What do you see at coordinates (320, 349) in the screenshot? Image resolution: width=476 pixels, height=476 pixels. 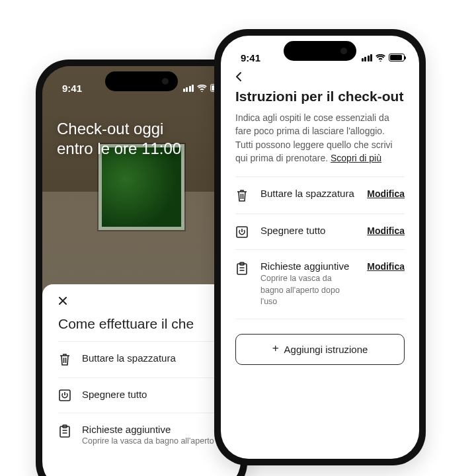 I see `add-instruction-button: + Aggiungi istruzione` at bounding box center [320, 349].